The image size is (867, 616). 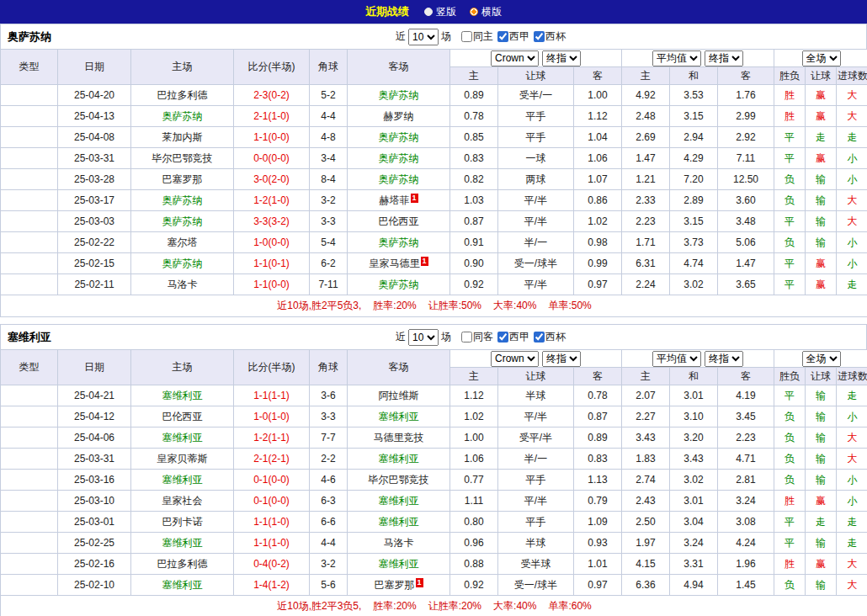 I want to click on score-cell: 1-4(1-2), so click(x=272, y=586).